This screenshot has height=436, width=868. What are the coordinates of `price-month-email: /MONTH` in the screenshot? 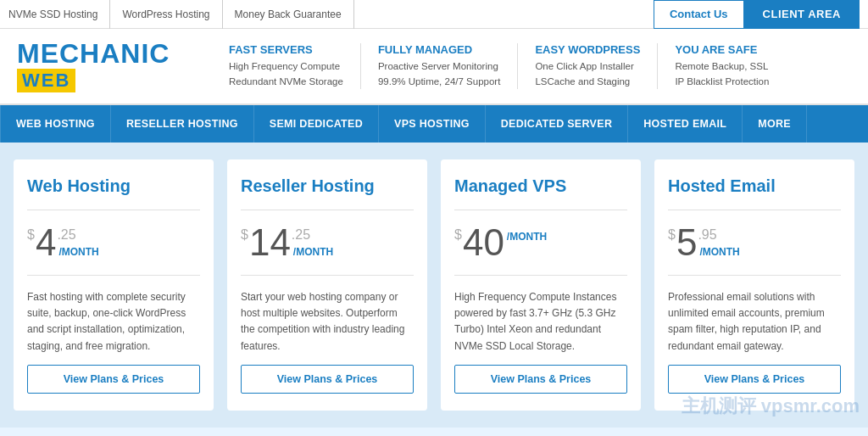 It's located at (719, 252).